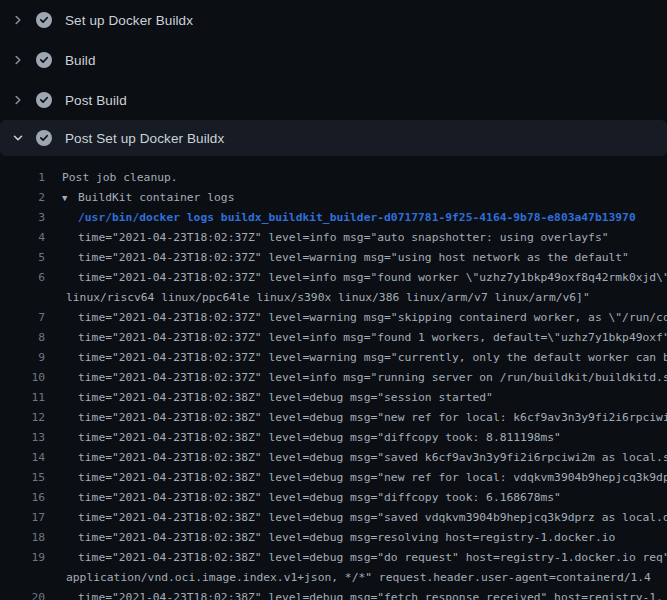 This screenshot has height=600, width=667. I want to click on line-number: 11, so click(22, 398).